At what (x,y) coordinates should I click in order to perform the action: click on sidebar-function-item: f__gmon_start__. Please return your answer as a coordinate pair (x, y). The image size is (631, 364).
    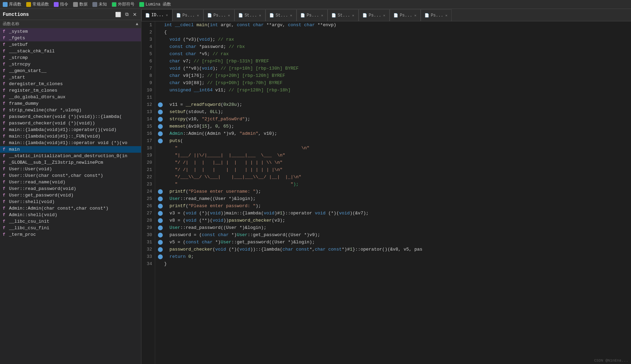
    Looking at the image, I should click on (70, 71).